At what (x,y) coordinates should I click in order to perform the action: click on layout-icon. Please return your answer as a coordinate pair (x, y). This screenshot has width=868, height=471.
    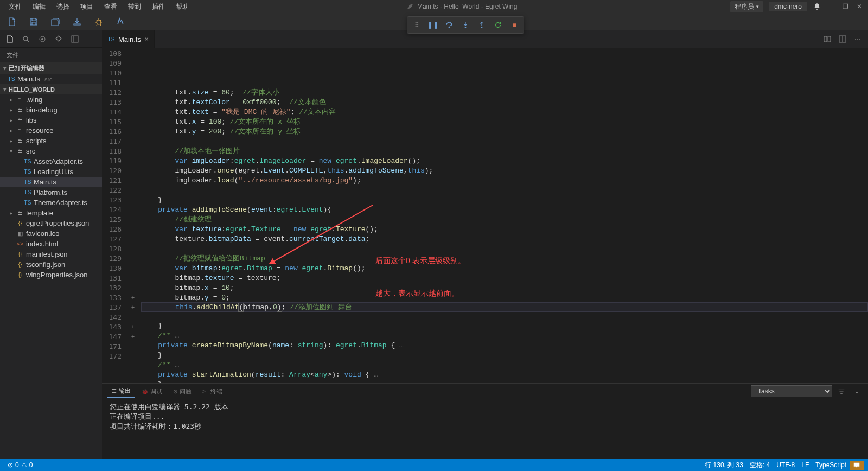
    Looking at the image, I should click on (75, 39).